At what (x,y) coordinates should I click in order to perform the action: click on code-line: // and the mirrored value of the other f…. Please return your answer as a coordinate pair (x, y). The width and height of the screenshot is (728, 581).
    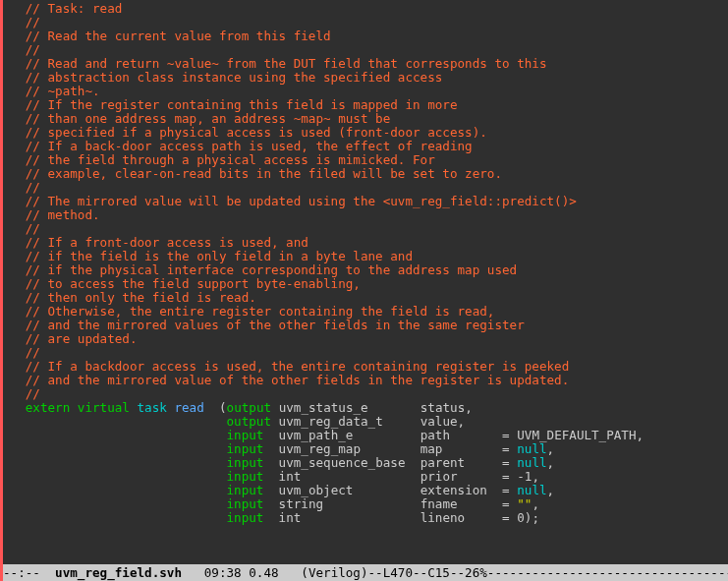
    Looking at the image, I should click on (365, 380).